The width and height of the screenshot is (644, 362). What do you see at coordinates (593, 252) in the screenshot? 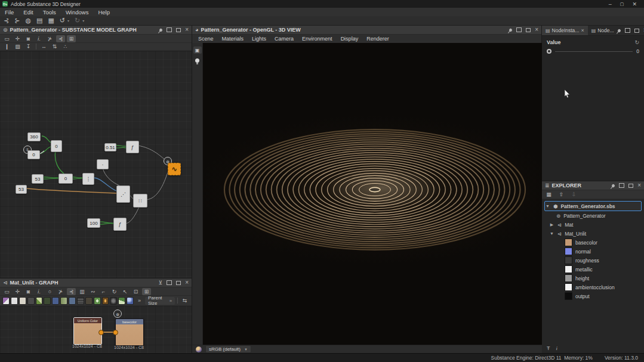
I see `tree-item-normal: normal` at bounding box center [593, 252].